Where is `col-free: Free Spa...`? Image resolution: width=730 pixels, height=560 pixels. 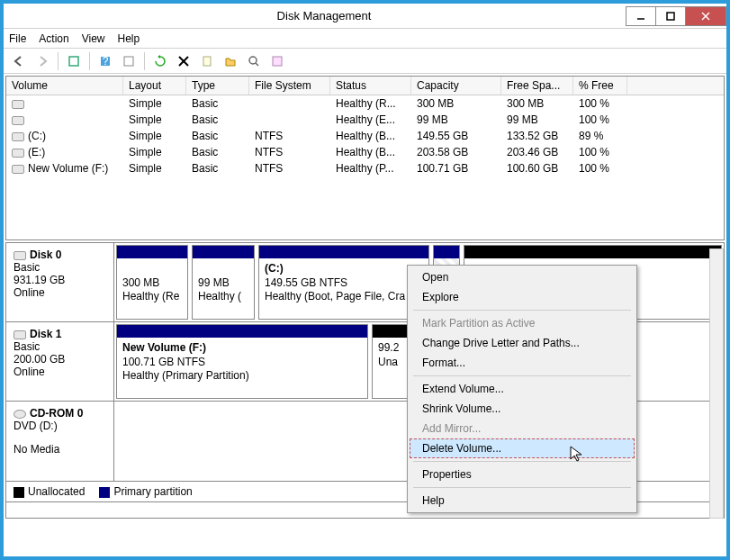 col-free: Free Spa... is located at coordinates (537, 86).